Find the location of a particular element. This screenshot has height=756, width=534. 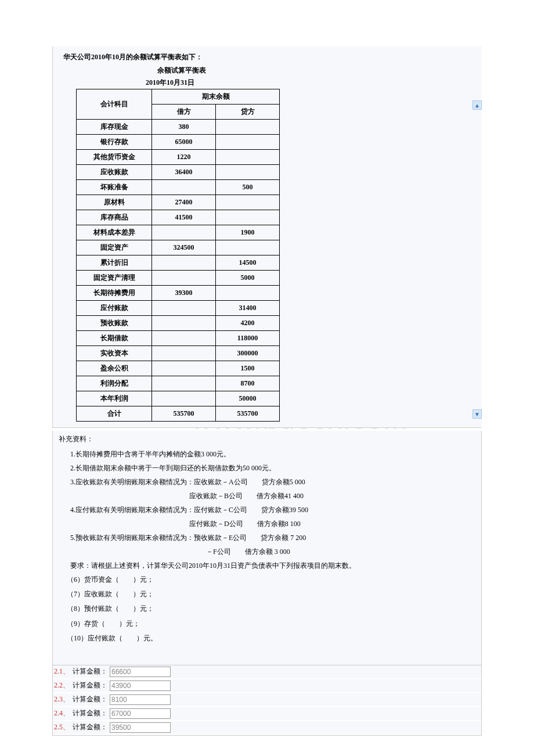

table-title: 余额试算平衡表 is located at coordinates (267, 71).